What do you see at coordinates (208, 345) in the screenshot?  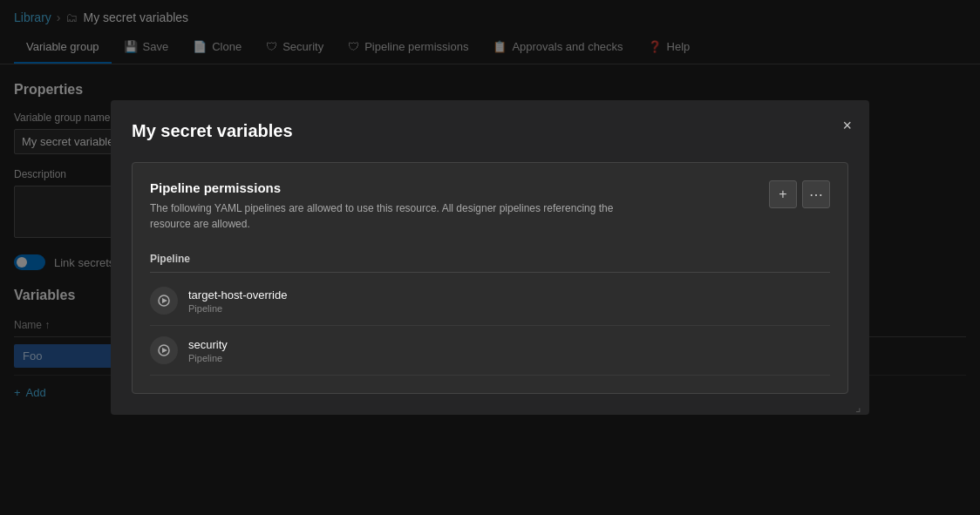 I see `pipeline-name-2: security` at bounding box center [208, 345].